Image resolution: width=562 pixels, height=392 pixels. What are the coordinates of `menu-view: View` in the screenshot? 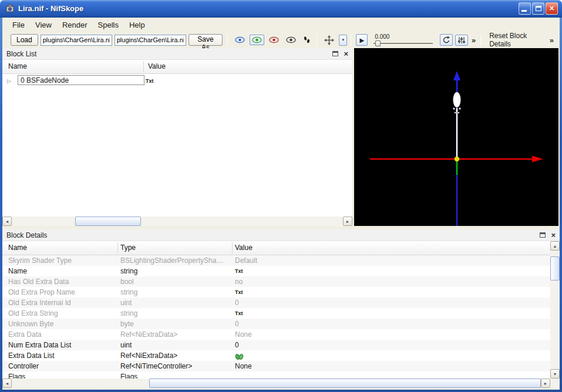 It's located at (43, 25).